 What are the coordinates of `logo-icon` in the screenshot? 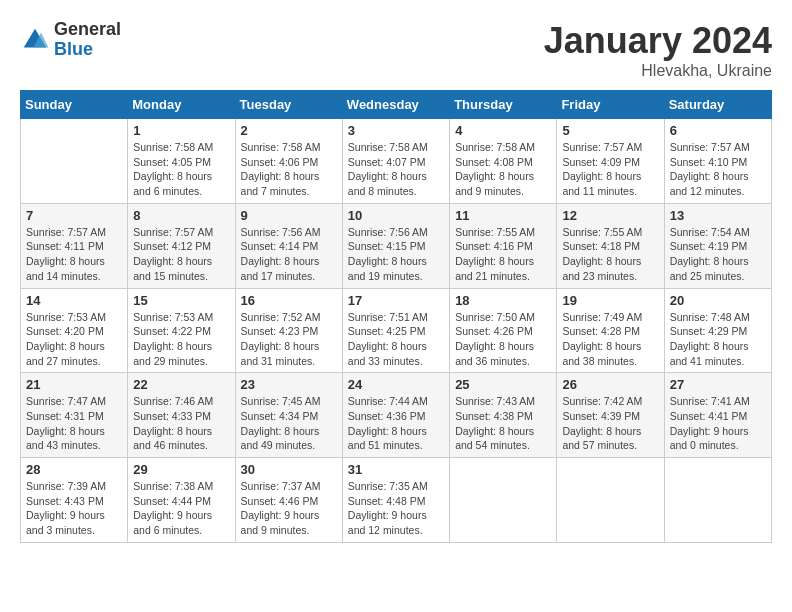 It's located at (35, 40).